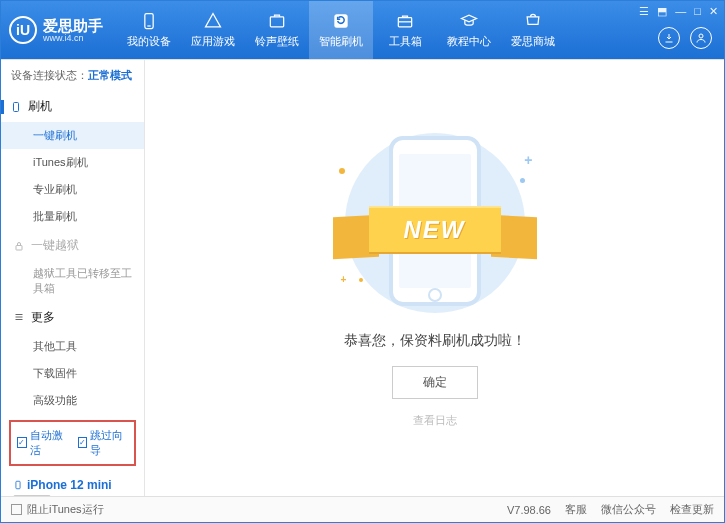 This screenshot has height=523, width=725. I want to click on minimize-icon: —, so click(680, 12).